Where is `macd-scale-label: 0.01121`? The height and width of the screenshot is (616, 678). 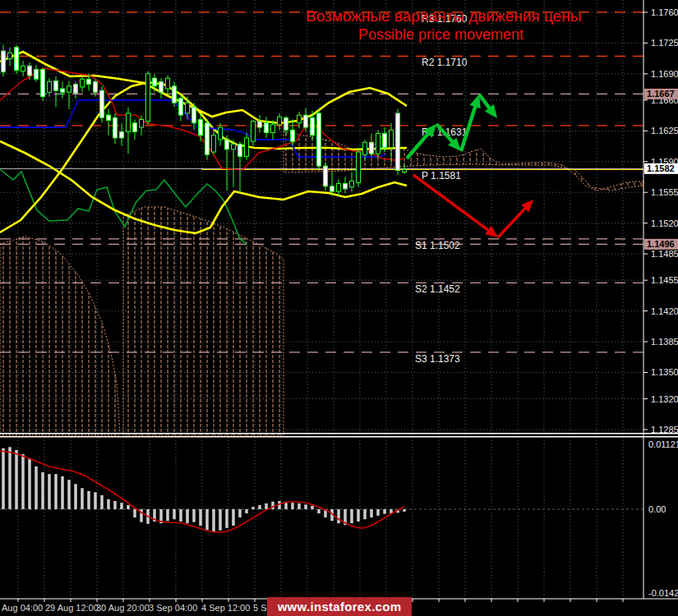 macd-scale-label: 0.01121 is located at coordinates (663, 444).